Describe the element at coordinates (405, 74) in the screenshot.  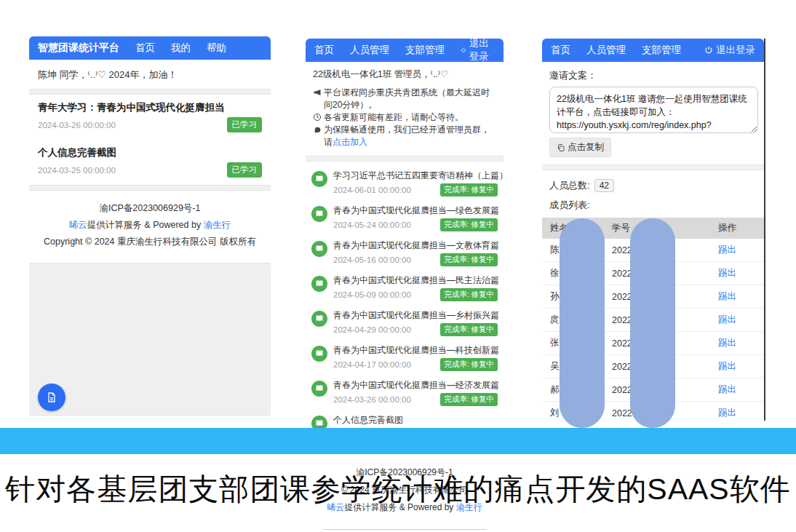
I see `admin-greeting: 22级机电一体化1班 管理员，⁽..⁾♡` at that location.